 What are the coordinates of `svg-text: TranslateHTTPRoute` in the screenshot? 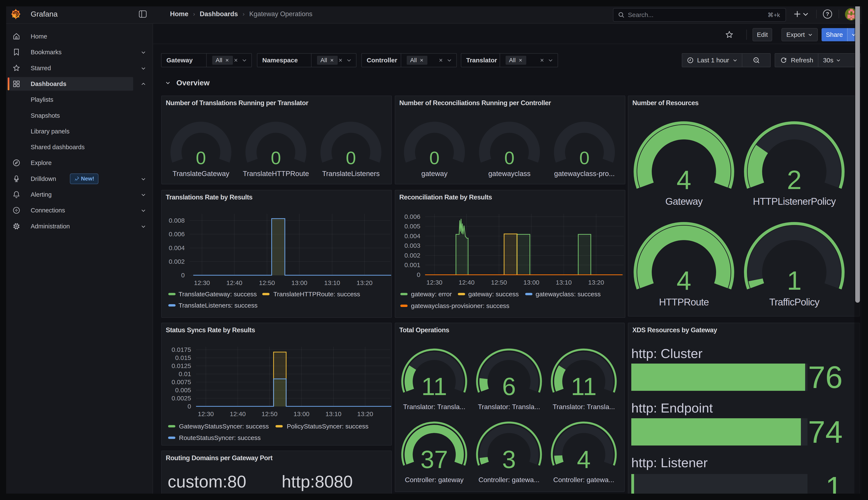 It's located at (276, 174).